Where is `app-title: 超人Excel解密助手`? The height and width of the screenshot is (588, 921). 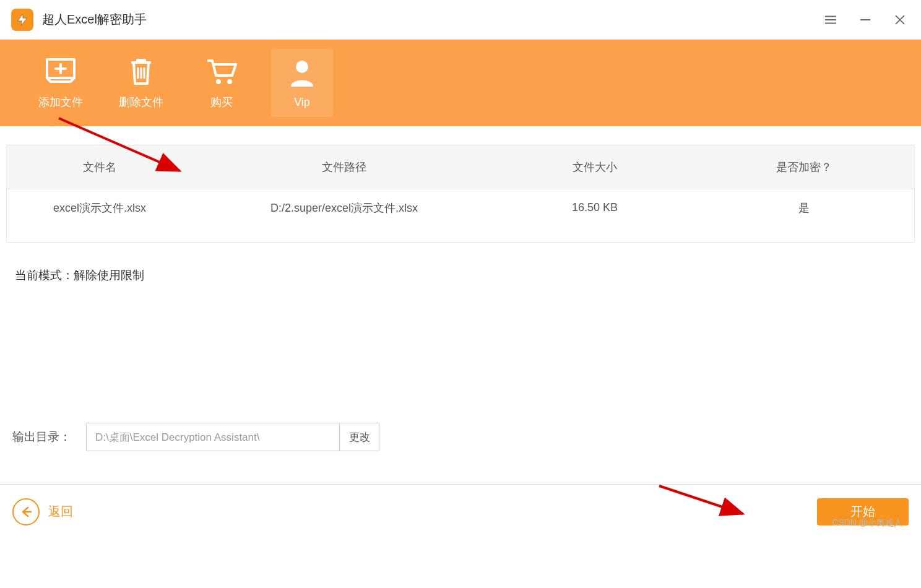 app-title: 超人Excel解密助手 is located at coordinates (94, 20).